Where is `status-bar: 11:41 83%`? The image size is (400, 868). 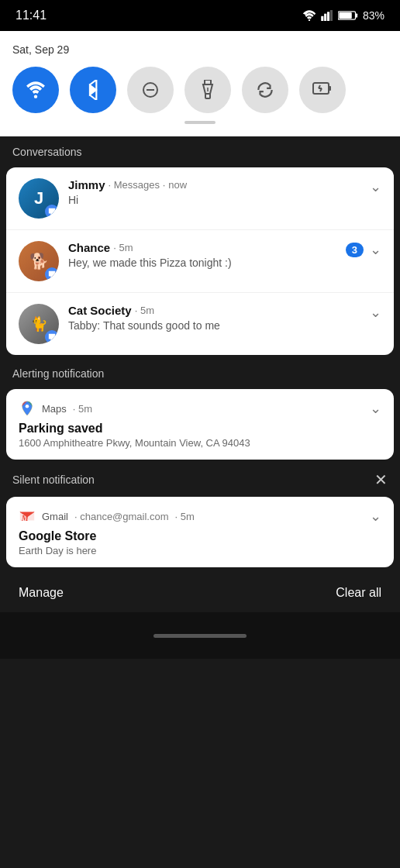
status-bar: 11:41 83% is located at coordinates (200, 16).